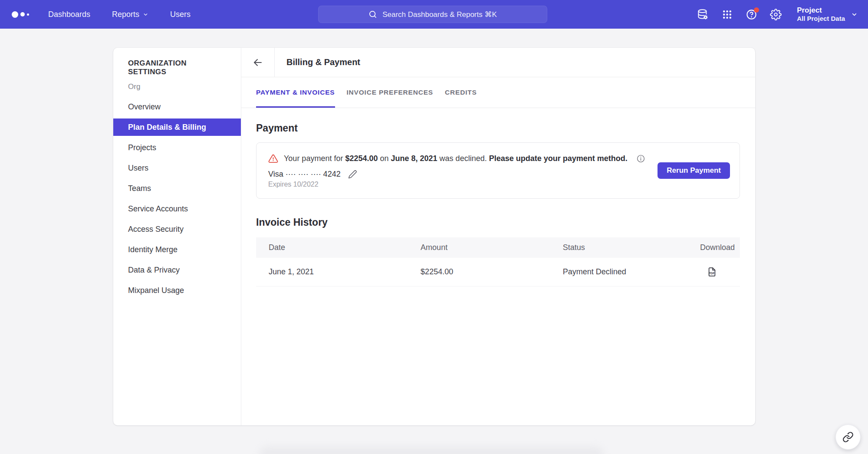 This screenshot has width=868, height=454. What do you see at coordinates (752, 15) in the screenshot?
I see `help-icon` at bounding box center [752, 15].